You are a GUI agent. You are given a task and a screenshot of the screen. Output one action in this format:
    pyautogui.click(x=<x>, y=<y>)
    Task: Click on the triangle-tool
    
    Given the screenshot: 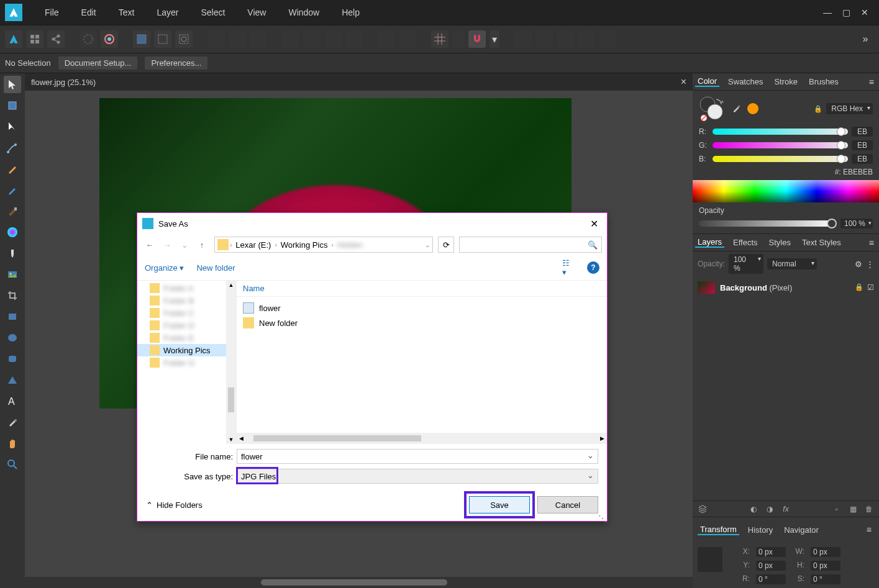 What is the action you would take?
    pyautogui.click(x=12, y=380)
    